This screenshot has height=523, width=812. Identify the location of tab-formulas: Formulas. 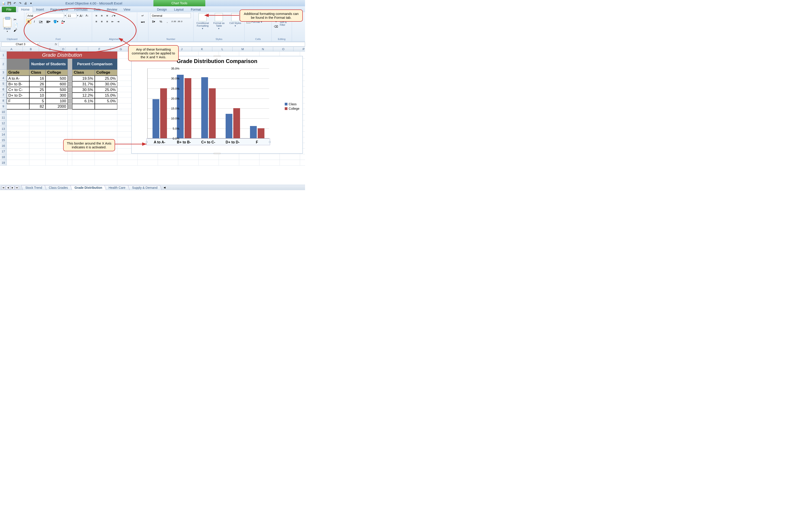
(81, 10).